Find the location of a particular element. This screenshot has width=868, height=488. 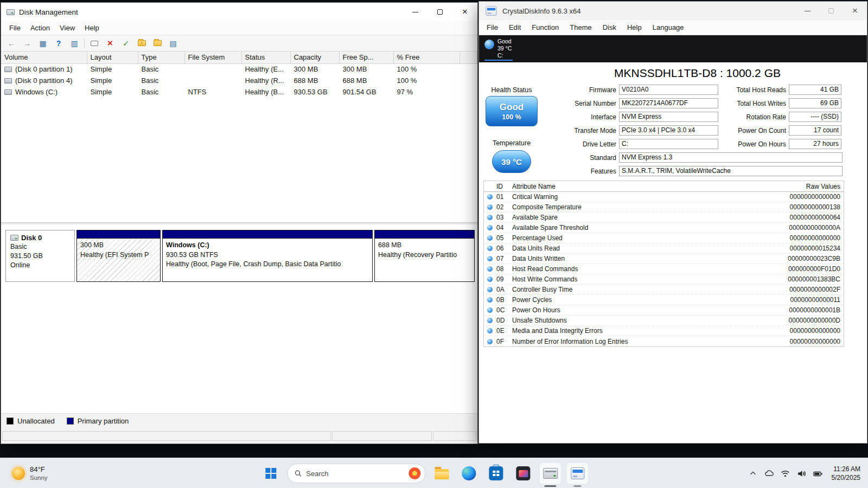

weather-widget: 84°F Sunny is located at coordinates (30, 473).